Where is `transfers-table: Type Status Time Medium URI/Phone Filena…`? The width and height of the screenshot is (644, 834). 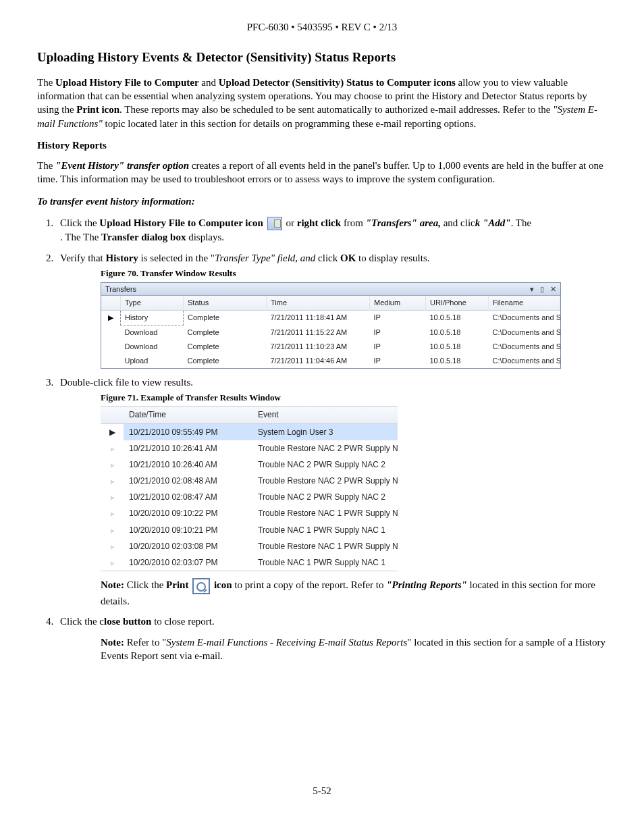 transfers-table: Type Status Time Medium URI/Phone Filena… is located at coordinates (331, 332).